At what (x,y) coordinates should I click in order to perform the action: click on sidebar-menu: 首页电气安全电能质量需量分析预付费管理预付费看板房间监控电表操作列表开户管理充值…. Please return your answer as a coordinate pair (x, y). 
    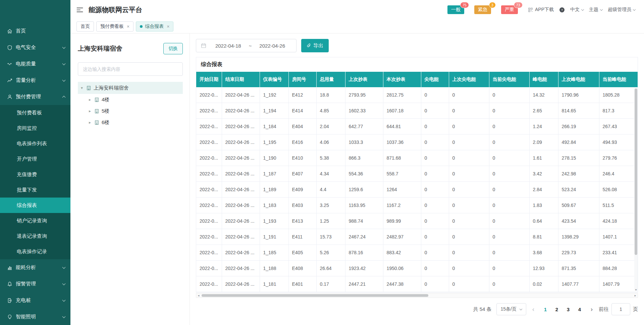
    Looking at the image, I should click on (35, 174).